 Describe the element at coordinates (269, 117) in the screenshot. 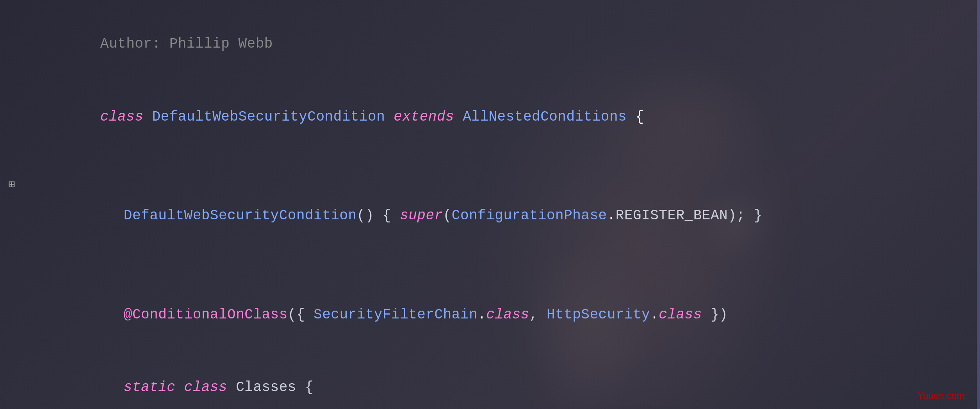

I see `classname-DefaultWebSecurityCondition: DefaultWebSecurityCondition` at that location.